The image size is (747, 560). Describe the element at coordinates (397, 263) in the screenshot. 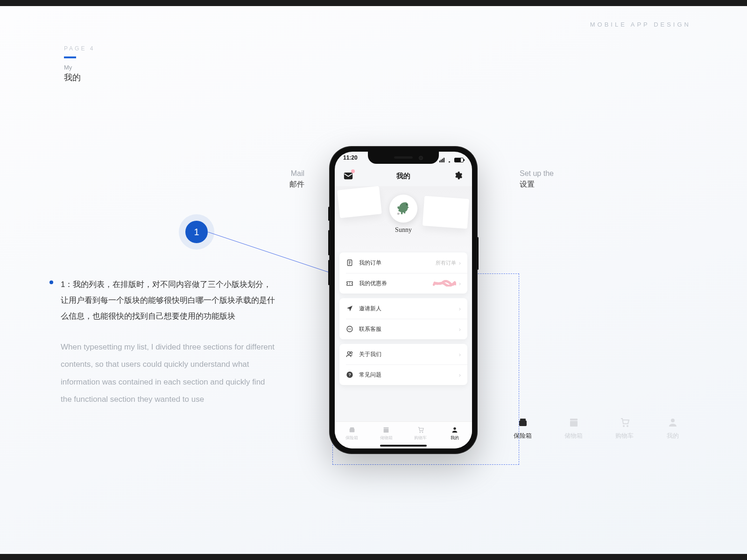

I see `row-label: 我的订单` at that location.